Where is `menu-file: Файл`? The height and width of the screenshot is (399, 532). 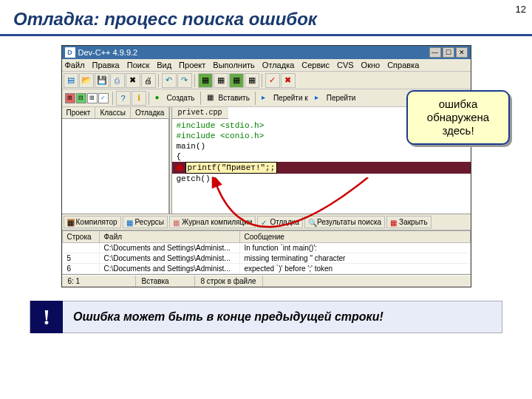
menu-file: Файл is located at coordinates (75, 65).